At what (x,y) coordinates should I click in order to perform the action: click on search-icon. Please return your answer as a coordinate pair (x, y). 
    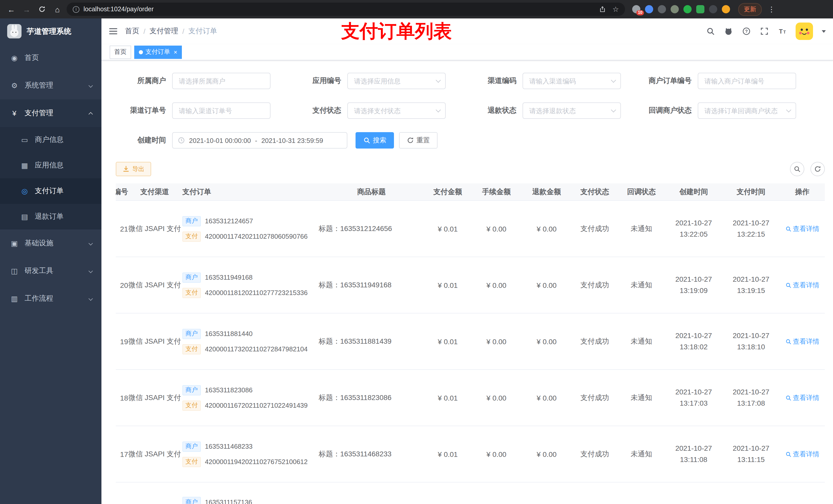
    Looking at the image, I should click on (711, 31).